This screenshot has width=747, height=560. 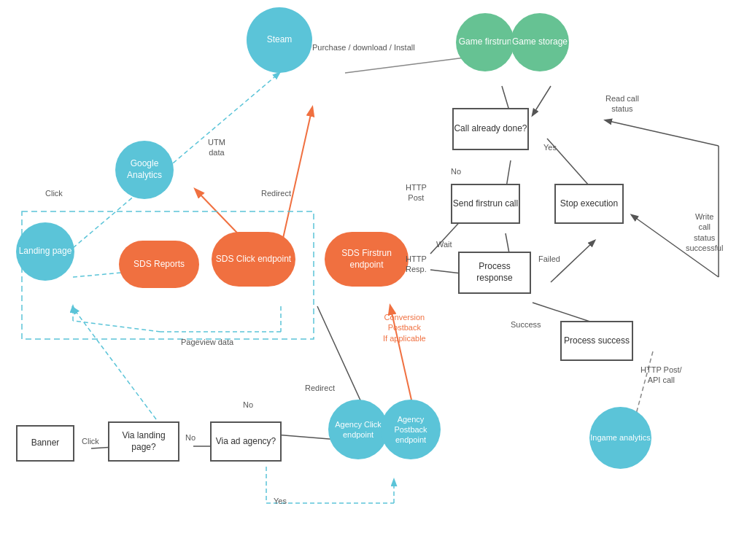 I want to click on label-failed: Failed, so click(x=549, y=259).